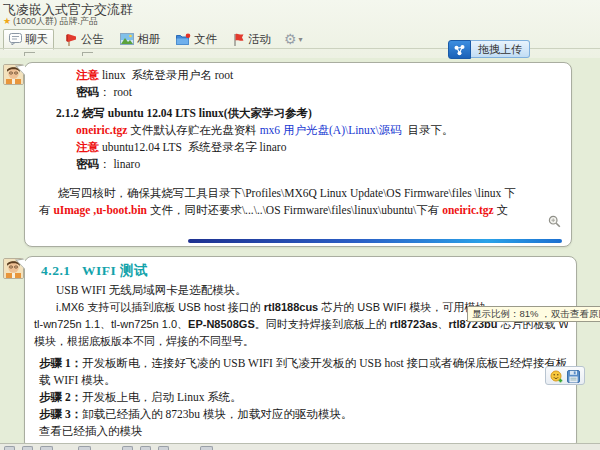 The height and width of the screenshot is (450, 600). What do you see at coordinates (72, 40) in the screenshot?
I see `megaphone-icon` at bounding box center [72, 40].